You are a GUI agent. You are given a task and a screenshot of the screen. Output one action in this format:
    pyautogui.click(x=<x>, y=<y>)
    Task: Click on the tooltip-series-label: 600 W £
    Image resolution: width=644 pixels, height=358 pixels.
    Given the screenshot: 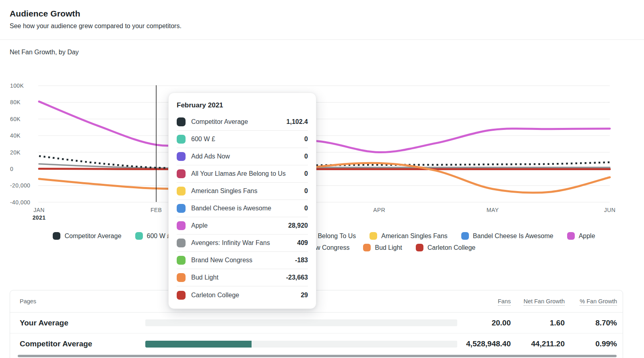 What is the action you would take?
    pyautogui.click(x=246, y=139)
    